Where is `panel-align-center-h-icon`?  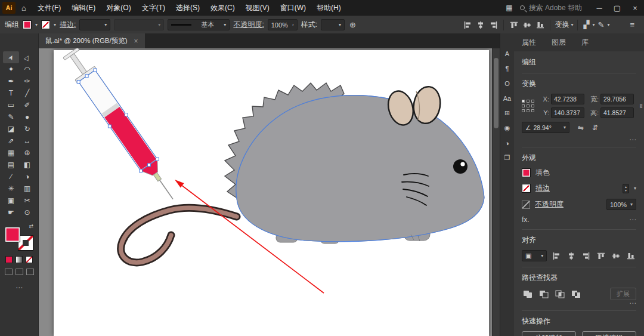
panel-align-center-h-icon is located at coordinates (571, 255).